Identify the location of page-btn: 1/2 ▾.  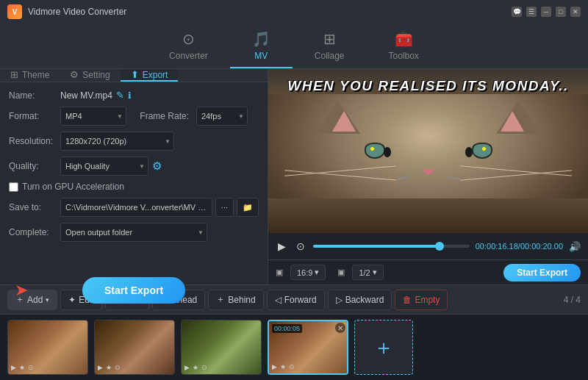
(368, 272).